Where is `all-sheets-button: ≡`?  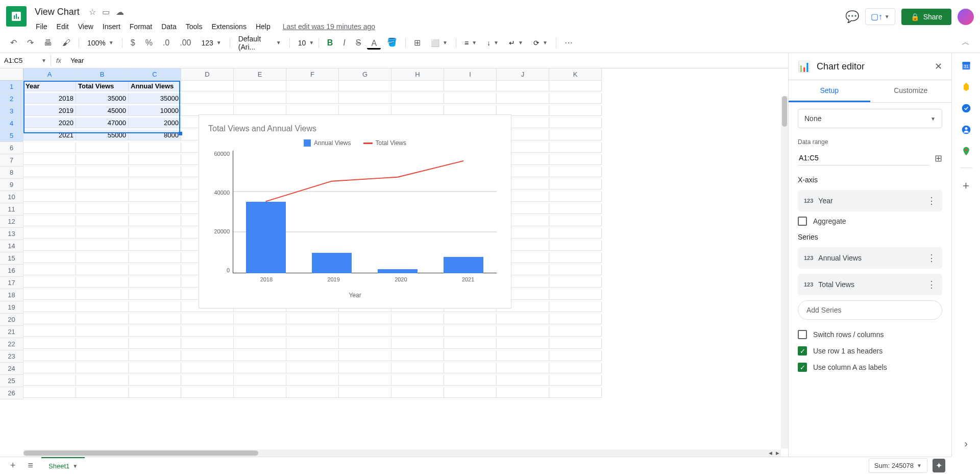 all-sheets-button: ≡ is located at coordinates (31, 466).